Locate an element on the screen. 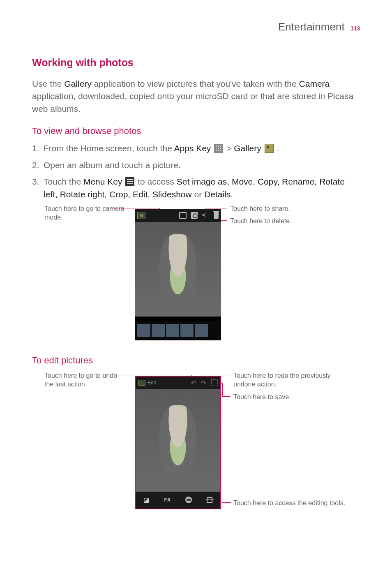 The width and height of the screenshot is (392, 564). camera-icon is located at coordinates (194, 215).